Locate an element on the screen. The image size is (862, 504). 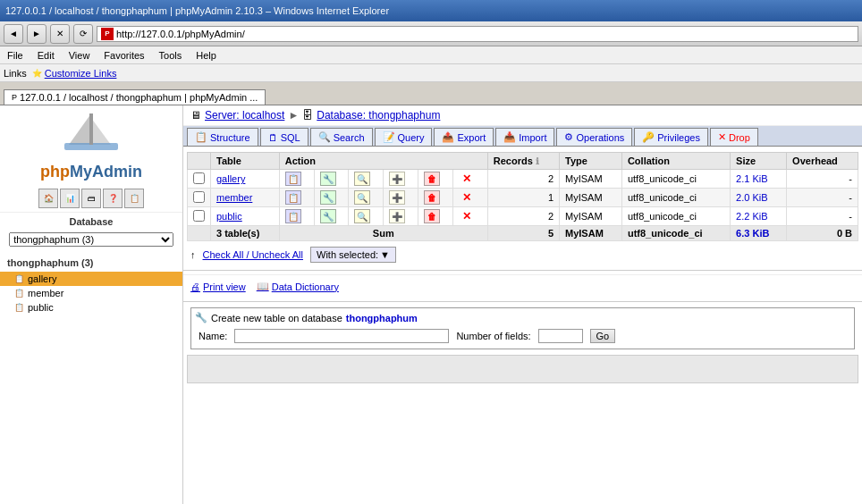
menu-edit: Edit is located at coordinates (46, 55).